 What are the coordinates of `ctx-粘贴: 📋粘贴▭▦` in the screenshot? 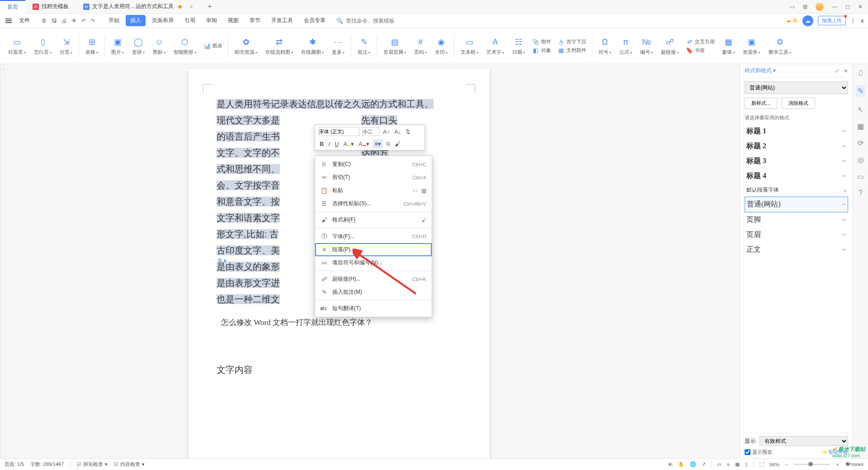 It's located at (373, 191).